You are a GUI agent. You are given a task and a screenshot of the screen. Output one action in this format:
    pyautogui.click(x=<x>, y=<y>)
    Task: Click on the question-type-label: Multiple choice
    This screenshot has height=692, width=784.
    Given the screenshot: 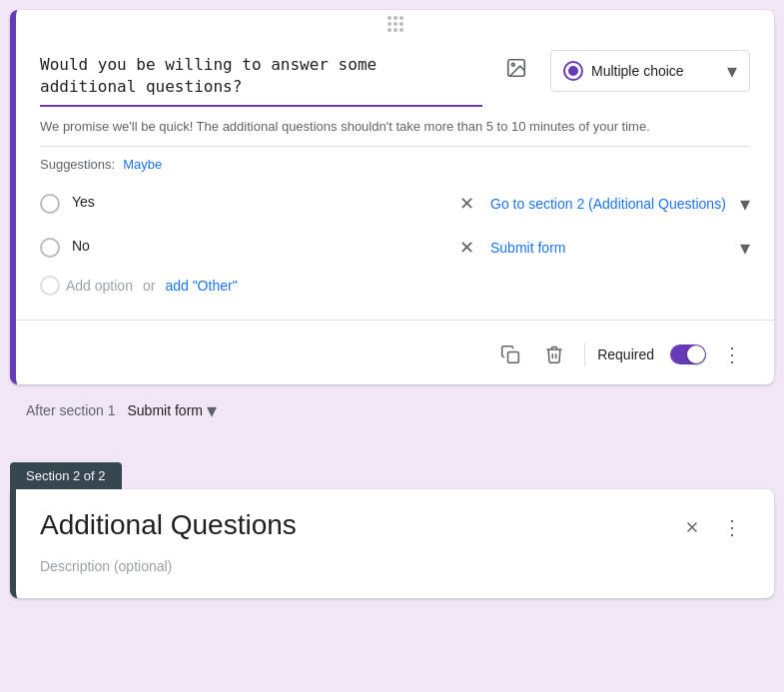 What is the action you would take?
    pyautogui.click(x=637, y=71)
    